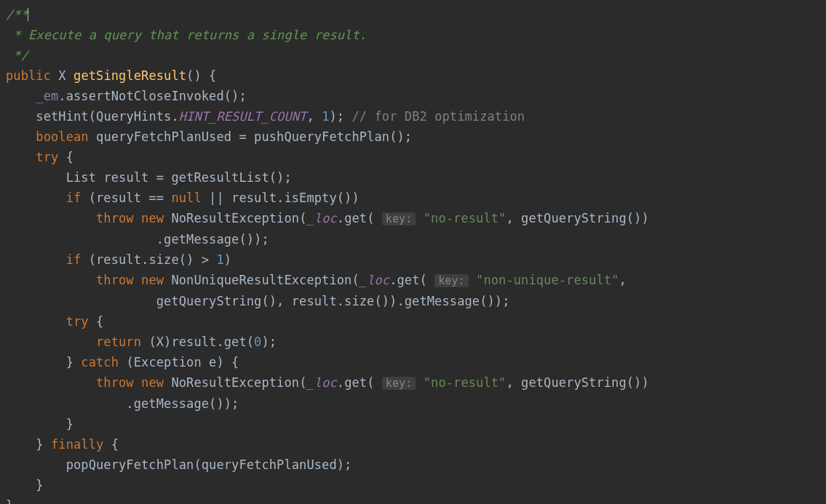  Describe the element at coordinates (236, 342) in the screenshot. I see `call-get-idx: get` at that location.